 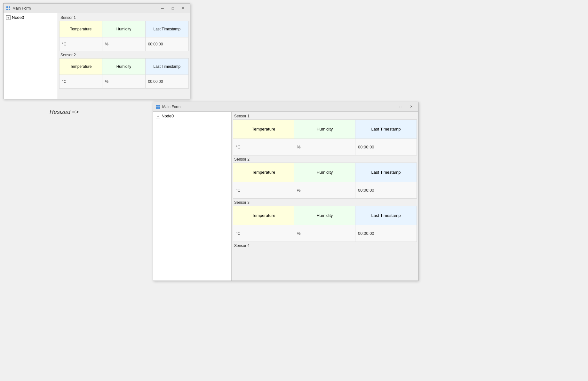 What do you see at coordinates (167, 67) in the screenshot?
I see `small-sensor-2-timestamp-header: Last Timestamp` at bounding box center [167, 67].